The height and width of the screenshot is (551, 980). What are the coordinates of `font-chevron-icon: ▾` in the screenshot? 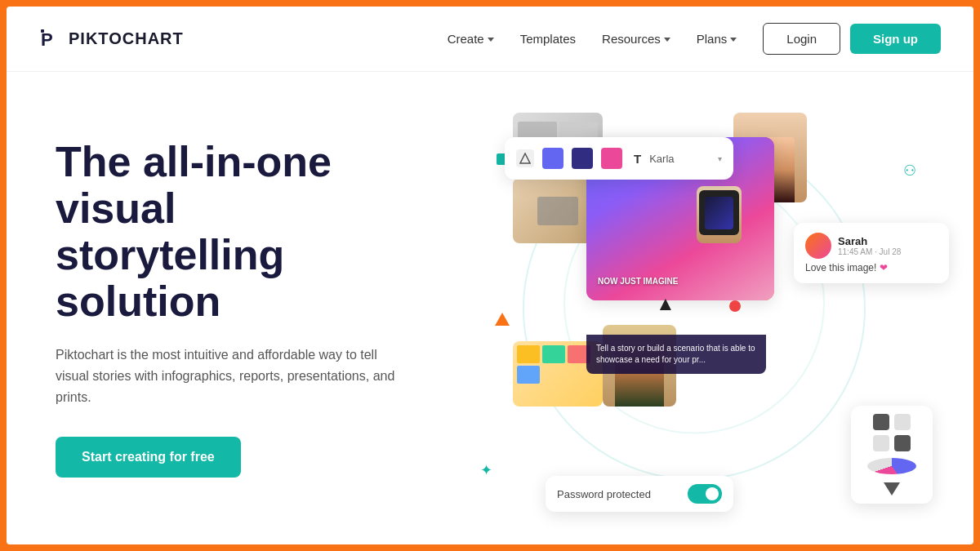 It's located at (720, 158).